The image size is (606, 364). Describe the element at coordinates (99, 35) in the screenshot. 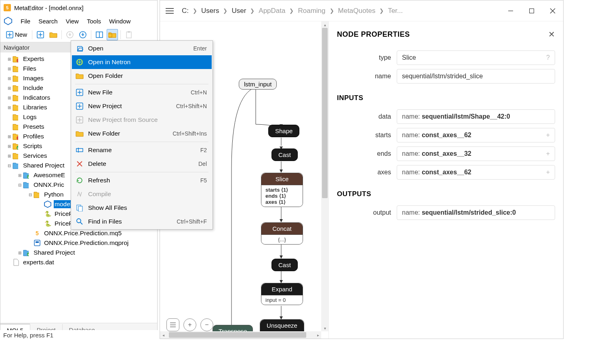

I see `layout-icon` at that location.